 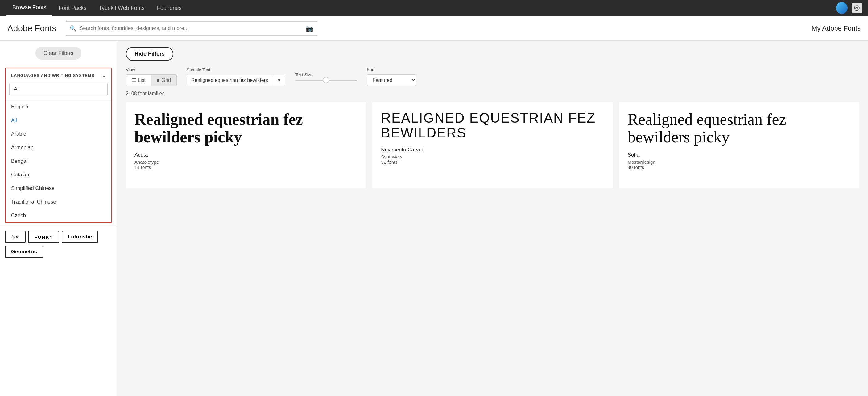 I want to click on dropdown-item-armenian: Armenian, so click(x=58, y=148).